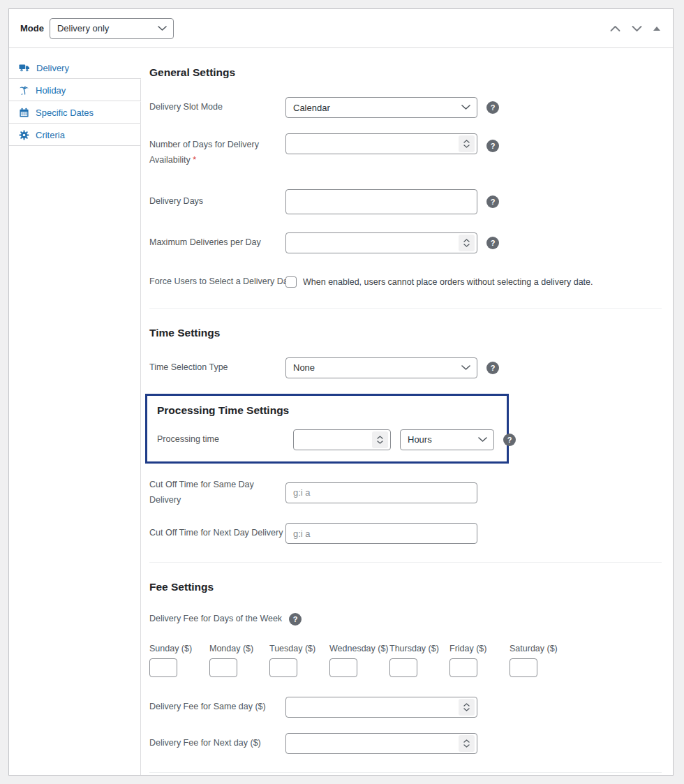  What do you see at coordinates (75, 90) in the screenshot?
I see `sidebar-tab-holiday: Holiday` at bounding box center [75, 90].